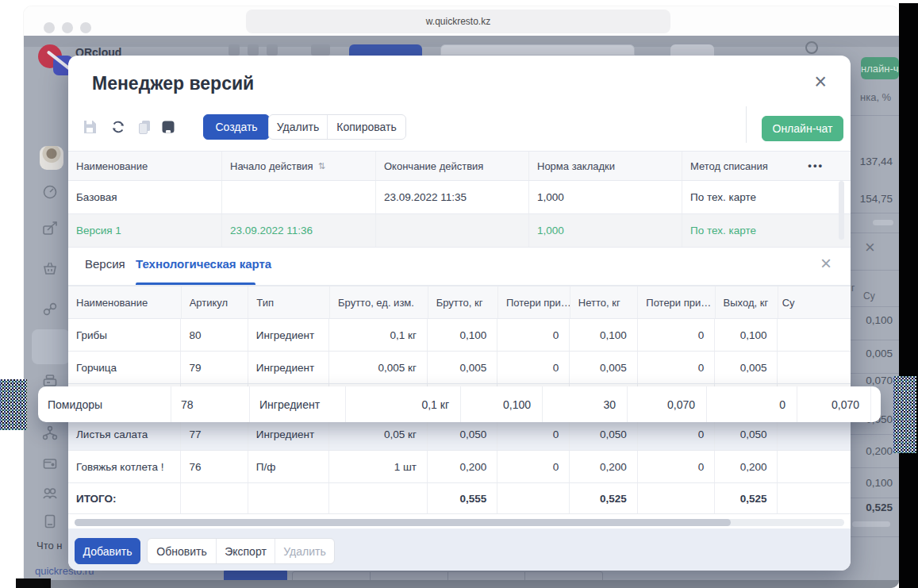 The image size is (918, 588). What do you see at coordinates (241, 551) in the screenshot?
I see `footer-button-group: Обновить Экспорт Удалить` at bounding box center [241, 551].